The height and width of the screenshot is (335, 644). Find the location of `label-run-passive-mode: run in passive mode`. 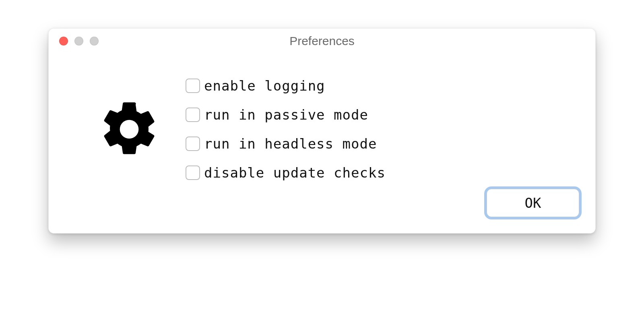

label-run-passive-mode: run in passive mode is located at coordinates (286, 115).